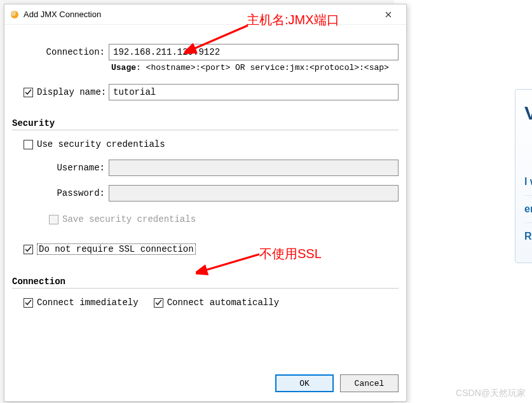 This screenshot has width=532, height=403. What do you see at coordinates (205, 125) in the screenshot?
I see `security-heading: Security` at bounding box center [205, 125].